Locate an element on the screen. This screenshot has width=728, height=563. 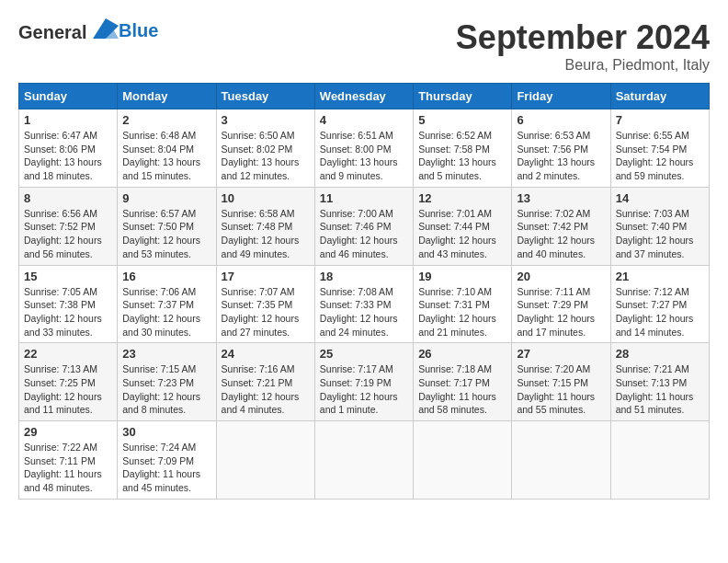
day-number: 5 is located at coordinates (462, 120).